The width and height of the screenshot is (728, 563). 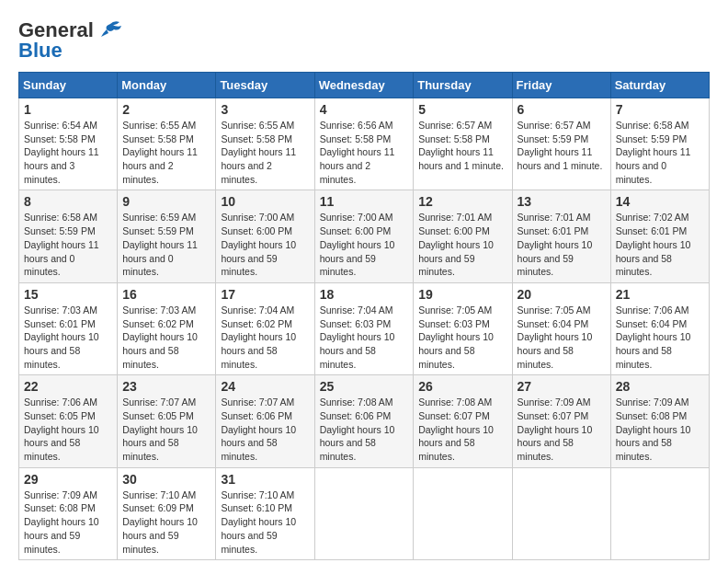 What do you see at coordinates (68, 144) in the screenshot?
I see `calendar-cell: 1 Sunrise: 6:54 AM Sunset: 5:58 PM Dayli…` at bounding box center [68, 144].